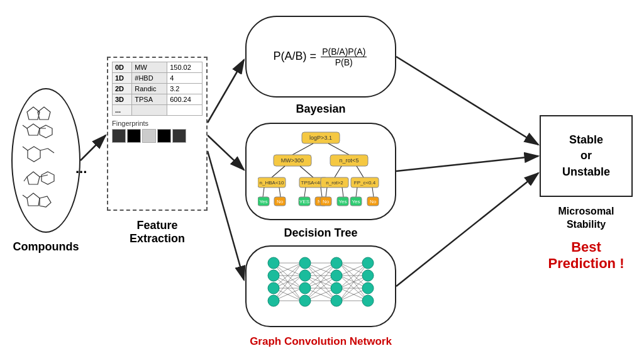 The width and height of the screenshot is (644, 358). Describe the element at coordinates (272, 182) in the screenshot. I see `svg-text: n_HBA<10` at that location.